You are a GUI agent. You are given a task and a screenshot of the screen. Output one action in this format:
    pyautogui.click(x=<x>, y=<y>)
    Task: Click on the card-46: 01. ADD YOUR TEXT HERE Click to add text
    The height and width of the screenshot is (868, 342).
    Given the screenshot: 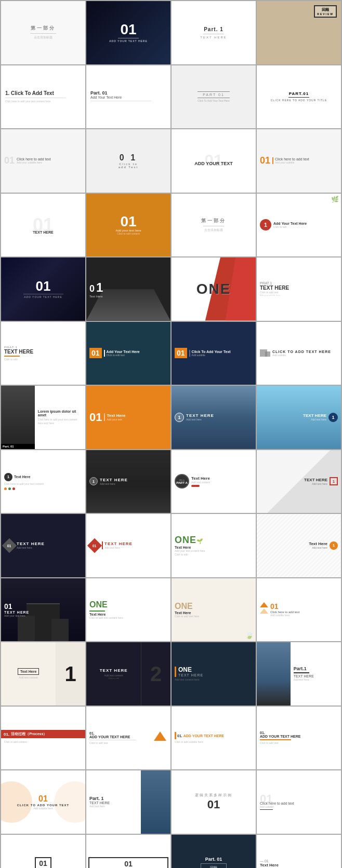 What is the action you would take?
    pyautogui.click(x=128, y=738)
    